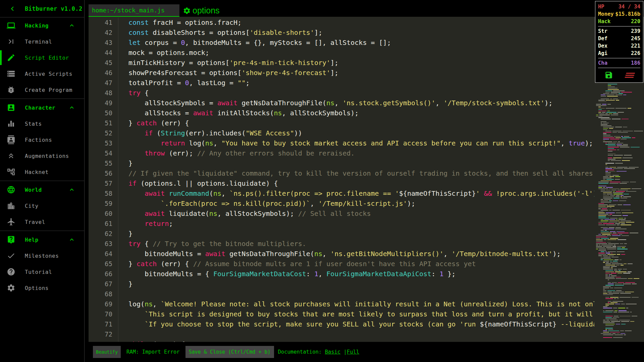 This screenshot has width=644, height=362. Describe the element at coordinates (72, 190) in the screenshot. I see `chevron-up-icon` at that location.